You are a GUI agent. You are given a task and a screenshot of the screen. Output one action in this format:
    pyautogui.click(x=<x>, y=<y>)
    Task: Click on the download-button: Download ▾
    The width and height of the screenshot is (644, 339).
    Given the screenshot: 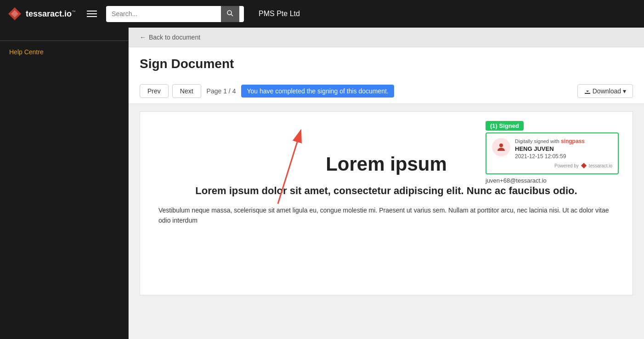 What is the action you would take?
    pyautogui.click(x=605, y=91)
    